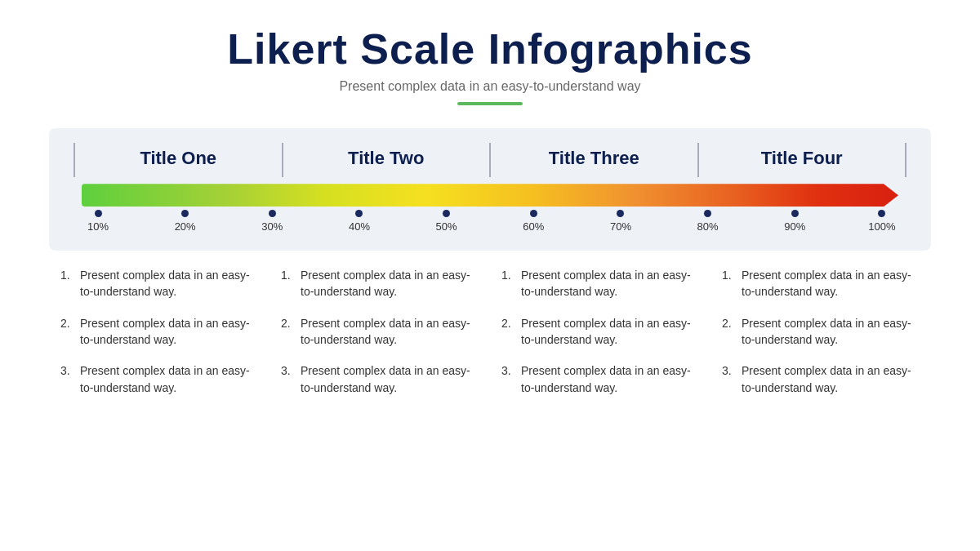  Describe the element at coordinates (159, 331) in the screenshot. I see `list-one: Present complex data in an easy-to-under…` at that location.